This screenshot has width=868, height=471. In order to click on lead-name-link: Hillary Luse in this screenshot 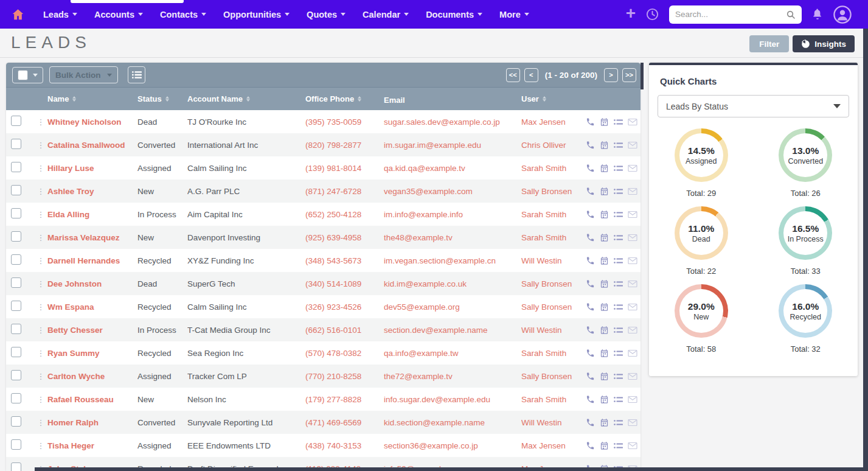, I will do `click(92, 168)`.